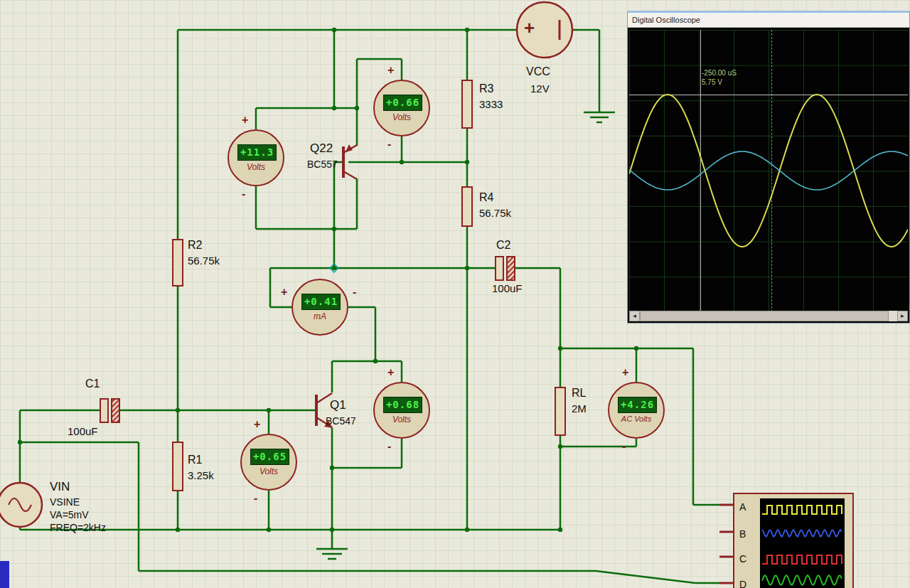 This screenshot has width=910, height=588. I want to click on trace-channel-yellow, so click(769, 171).